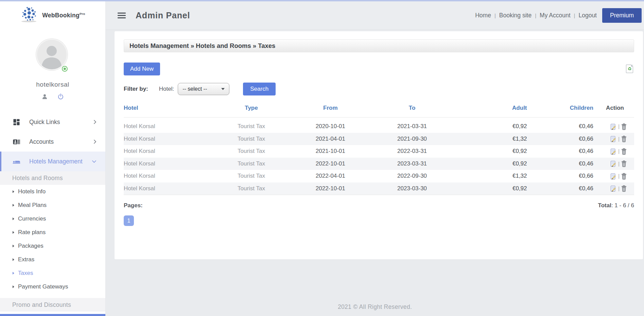 The height and width of the screenshot is (316, 644). Describe the element at coordinates (53, 56) in the screenshot. I see `user-avatar` at that location.